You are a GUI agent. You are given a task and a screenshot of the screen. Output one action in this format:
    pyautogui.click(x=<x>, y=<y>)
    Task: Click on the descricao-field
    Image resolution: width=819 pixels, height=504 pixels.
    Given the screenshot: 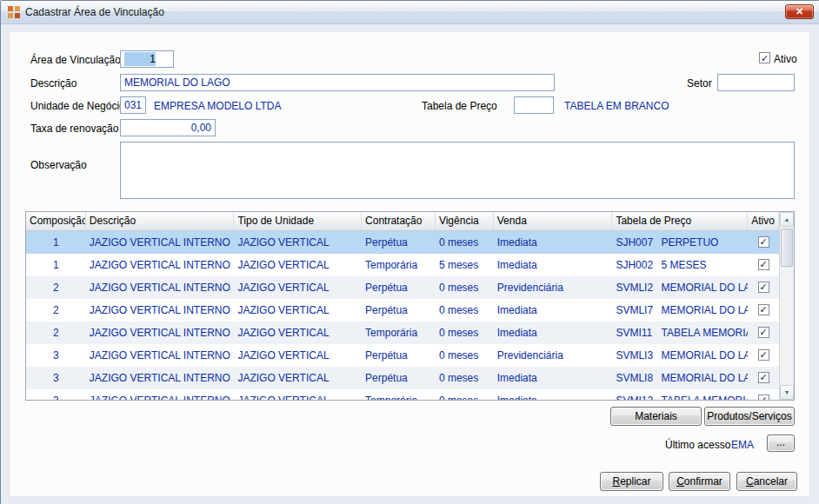 What is the action you would take?
    pyautogui.click(x=337, y=83)
    